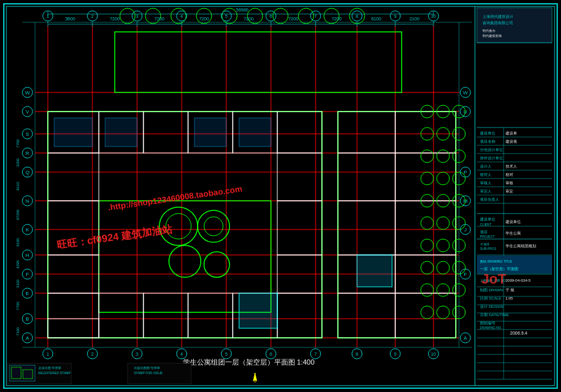 The height and width of the screenshot is (392, 561). Describe the element at coordinates (27, 255) in the screenshot. I see `svg-text: H` at that location.